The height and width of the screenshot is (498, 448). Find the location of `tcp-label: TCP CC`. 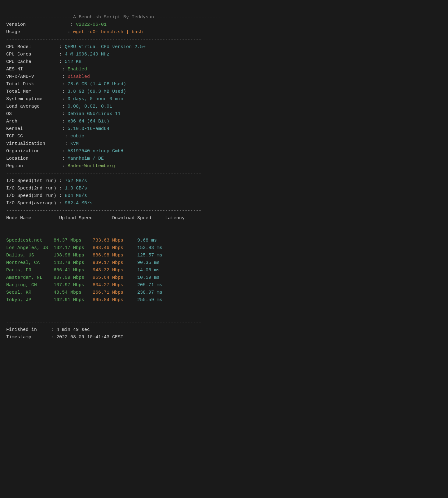

tcp-label: TCP CC is located at coordinates (15, 136).